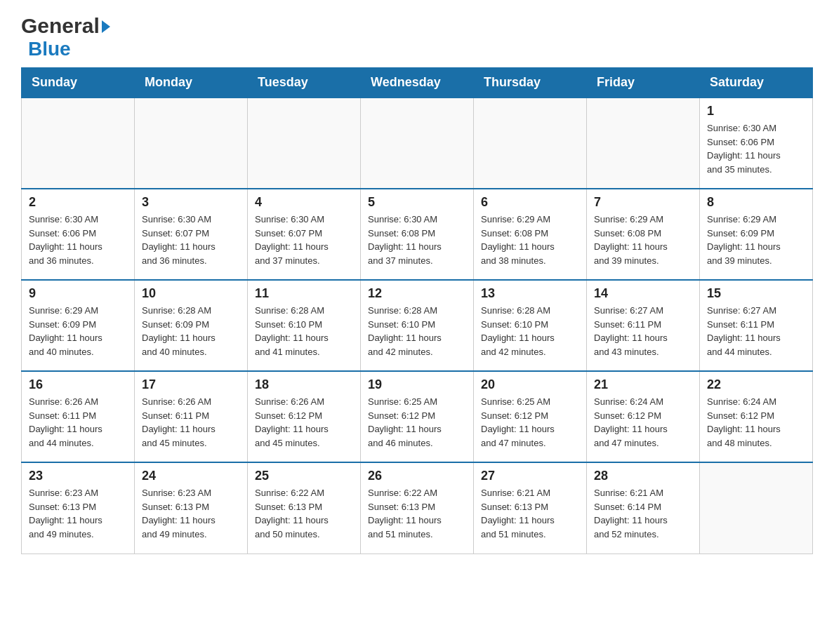 The image size is (834, 644). Describe the element at coordinates (417, 240) in the screenshot. I see `day-info: Sunrise: 6:30 AM Sunset: 6:08 PM Dayligh…` at that location.